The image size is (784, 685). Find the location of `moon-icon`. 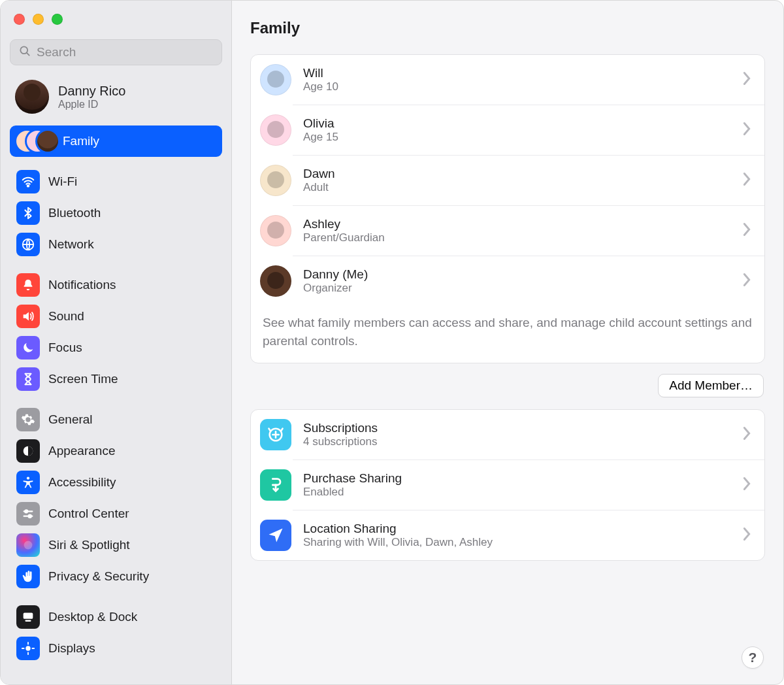

moon-icon is located at coordinates (28, 348).